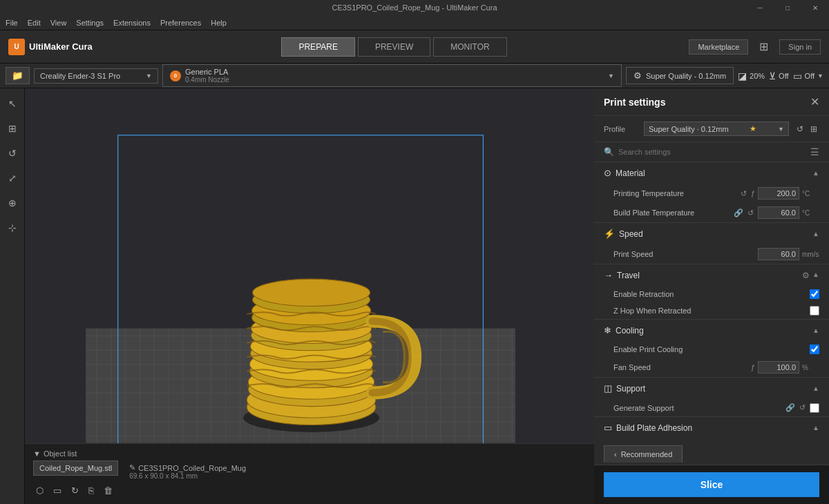 The image size is (829, 504). I want to click on printing-temp-func-icon: ƒ, so click(753, 193).